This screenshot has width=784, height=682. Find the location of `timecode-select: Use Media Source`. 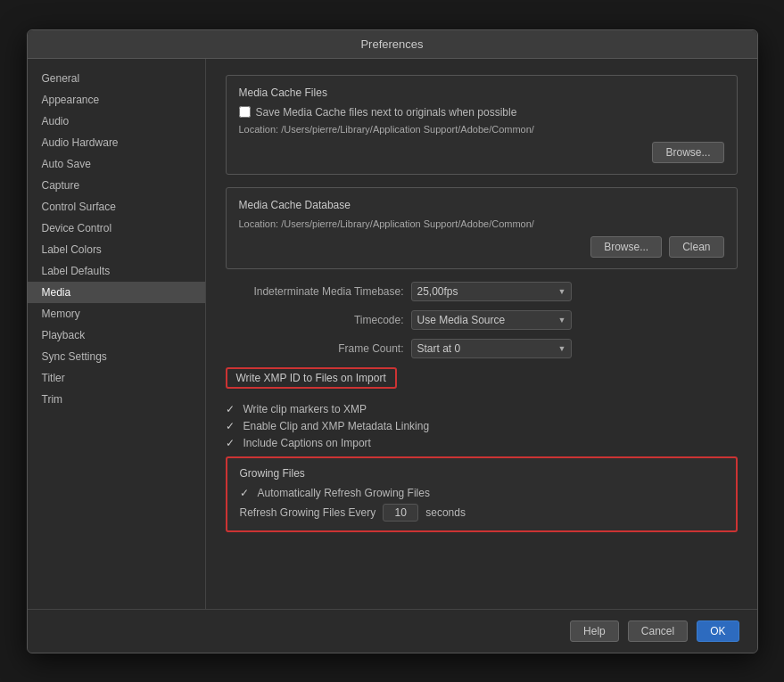

timecode-select: Use Media Source is located at coordinates (491, 320).